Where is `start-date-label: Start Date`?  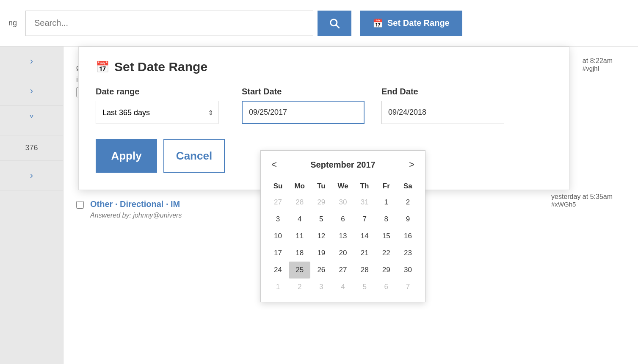 start-date-label: Start Date is located at coordinates (303, 91).